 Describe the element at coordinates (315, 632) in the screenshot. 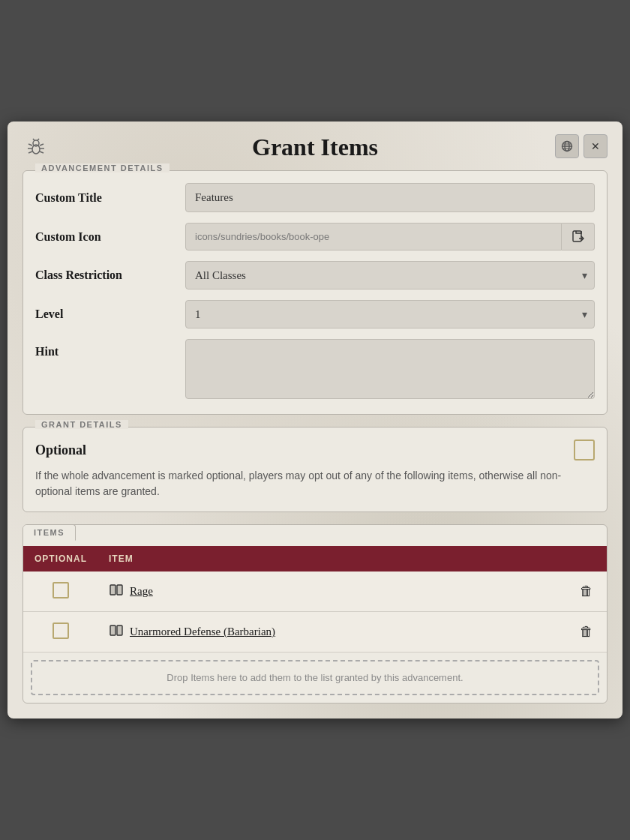

I see `table-row: Unarmored Defense (Barbarian) 🗑` at that location.